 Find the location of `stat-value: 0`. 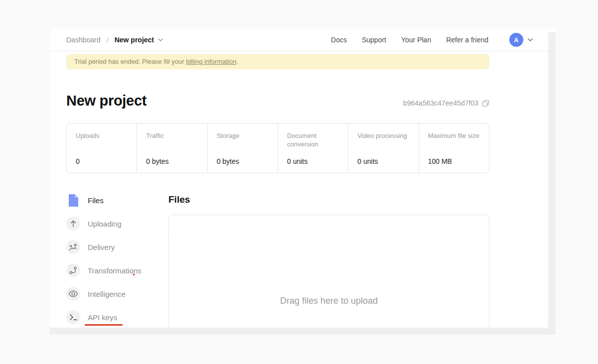

stat-value: 0 is located at coordinates (102, 161).